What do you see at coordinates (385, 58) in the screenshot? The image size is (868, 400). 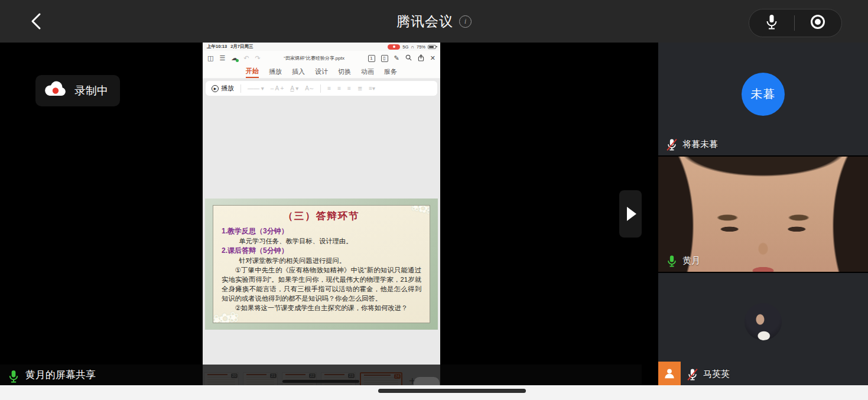 I see `layout-view-icon: ▯` at bounding box center [385, 58].